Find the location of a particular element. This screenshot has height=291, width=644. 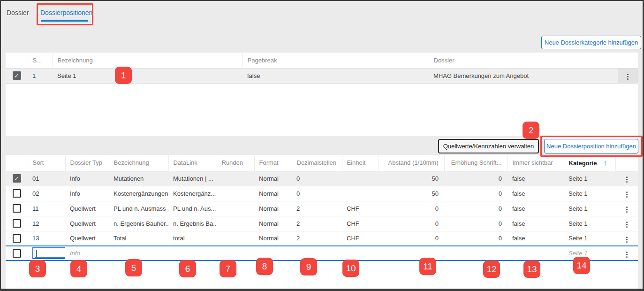

cell-pagebreak: false is located at coordinates (336, 76).